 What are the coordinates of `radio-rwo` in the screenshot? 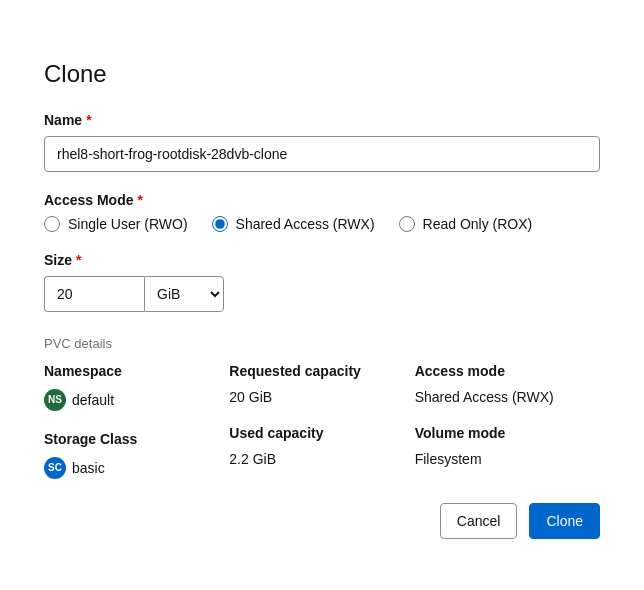 It's located at (52, 224).